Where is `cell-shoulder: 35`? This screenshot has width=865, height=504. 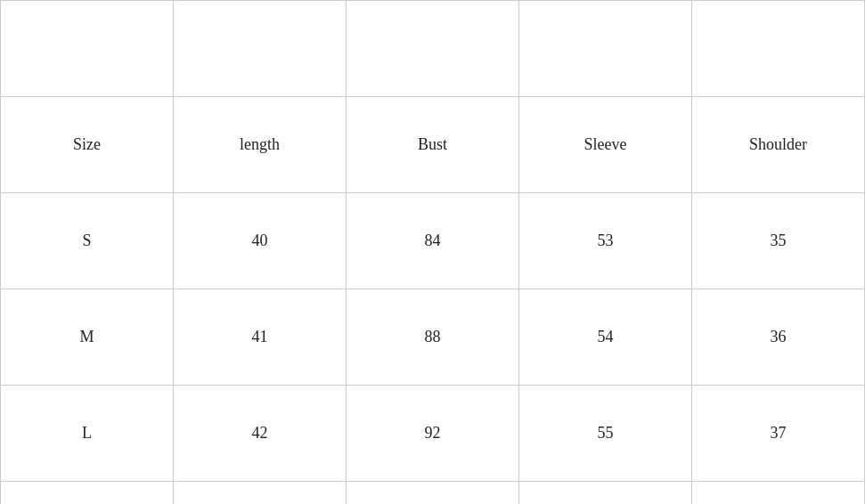 cell-shoulder: 35 is located at coordinates (779, 241).